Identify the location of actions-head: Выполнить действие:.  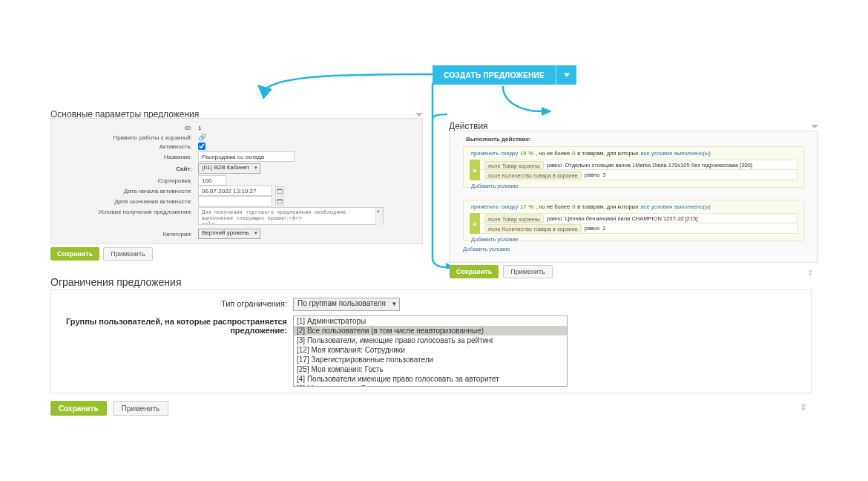
(499, 140).